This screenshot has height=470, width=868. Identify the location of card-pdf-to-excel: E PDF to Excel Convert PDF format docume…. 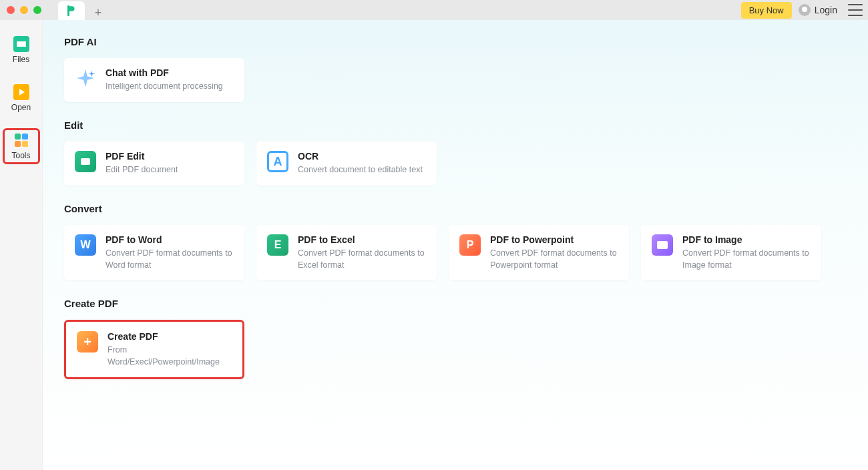
(347, 252).